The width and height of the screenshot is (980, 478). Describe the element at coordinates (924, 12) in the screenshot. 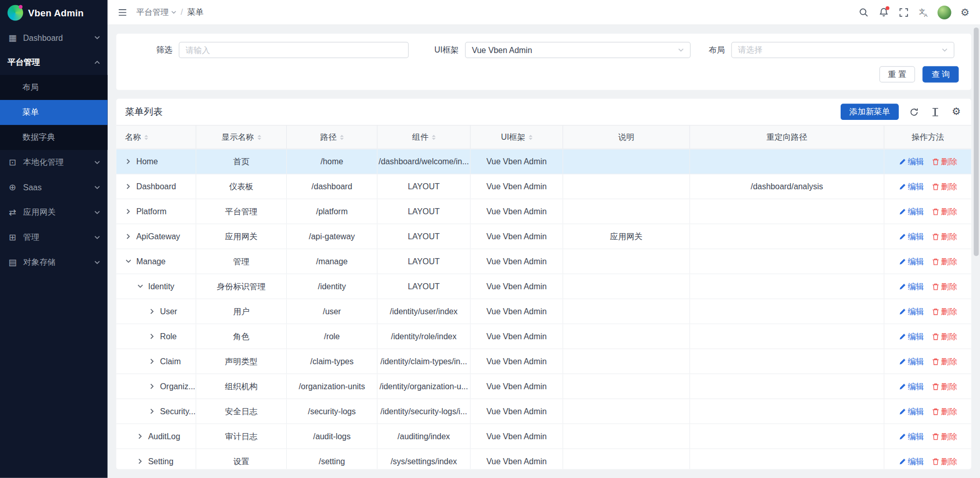

I see `translate-icon: 文A` at that location.